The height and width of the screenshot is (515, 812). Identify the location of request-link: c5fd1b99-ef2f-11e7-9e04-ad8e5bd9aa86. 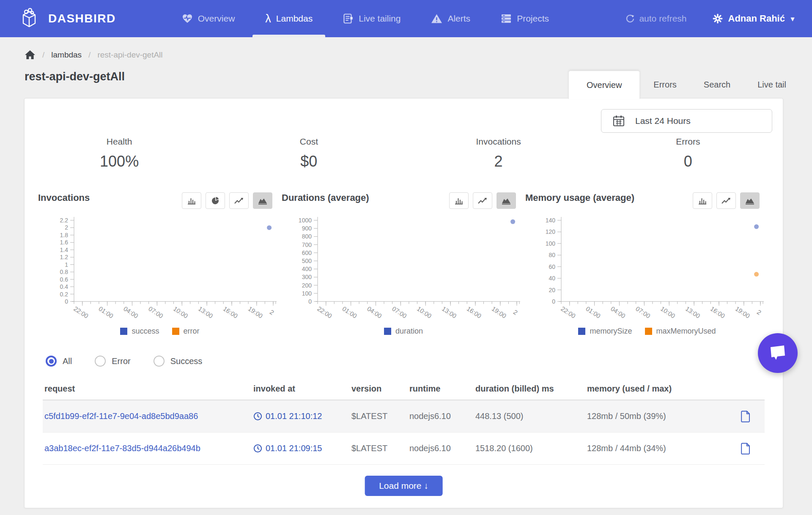
(121, 416).